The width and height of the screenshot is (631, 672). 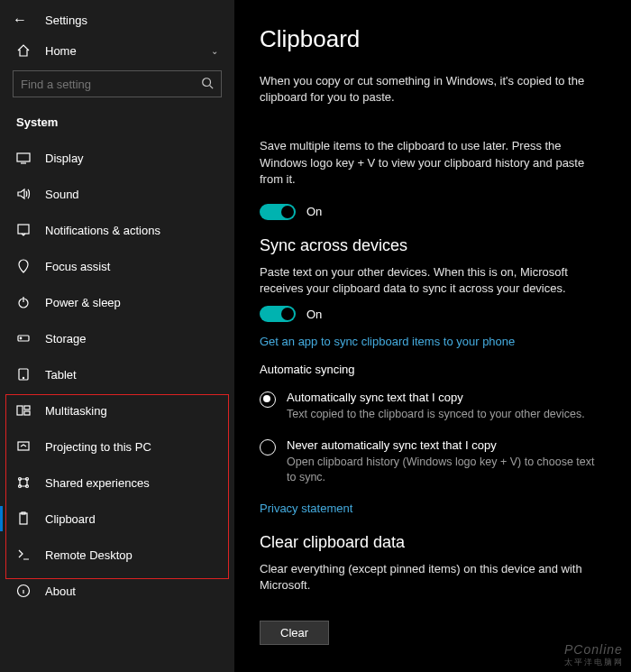 I want to click on focus-assist-icon, so click(x=23, y=266).